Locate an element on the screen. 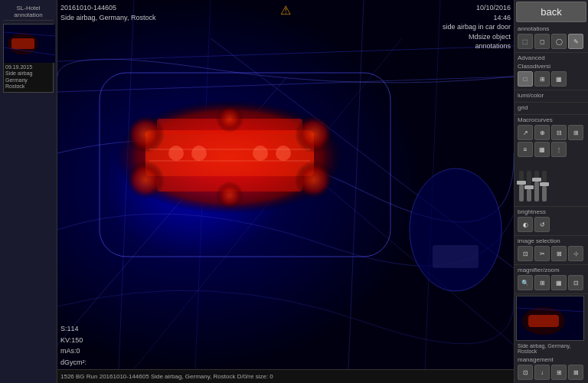 The image size is (588, 383). image-info-topright: 10/10/2016 14:46 side airbag in car door… is located at coordinates (476, 28).